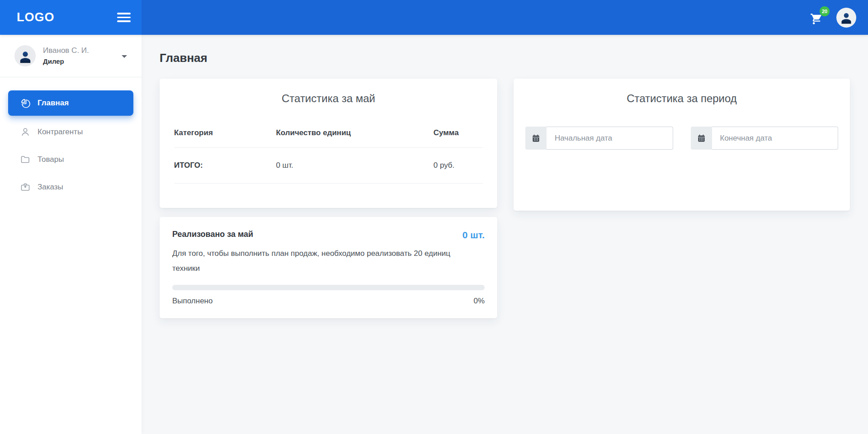 Image resolution: width=868 pixels, height=434 pixels. What do you see at coordinates (212, 234) in the screenshot?
I see `sales-card-title: Реализовано за май` at bounding box center [212, 234].